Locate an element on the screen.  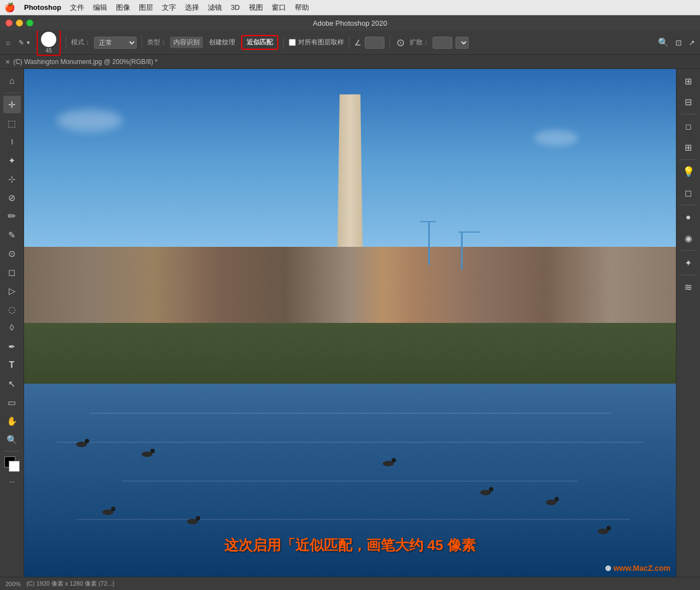
statusbar: 200% (C) 1920 像素 x 1280 像素 (72...) is located at coordinates (350, 583).